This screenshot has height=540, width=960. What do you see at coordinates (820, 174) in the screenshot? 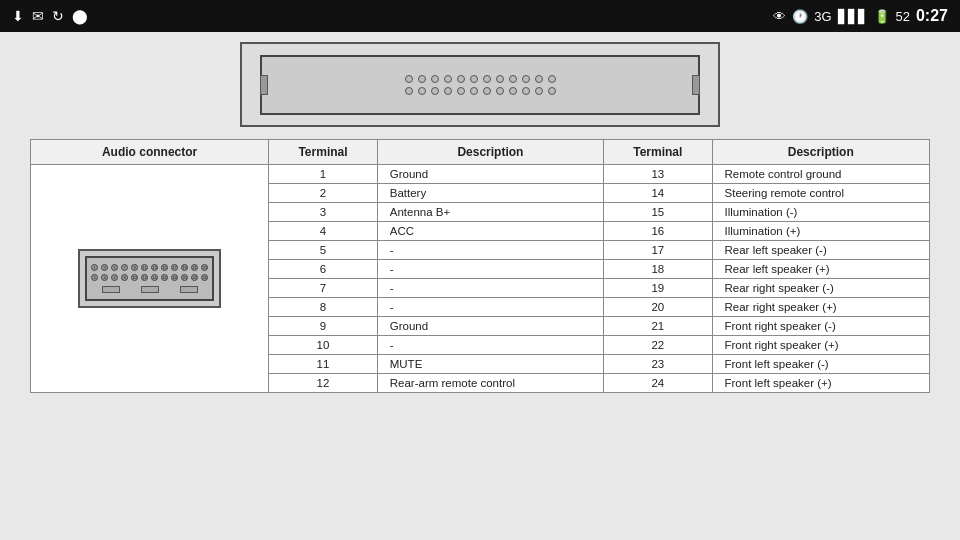
I see `description-2: Remote control ground` at bounding box center [820, 174].